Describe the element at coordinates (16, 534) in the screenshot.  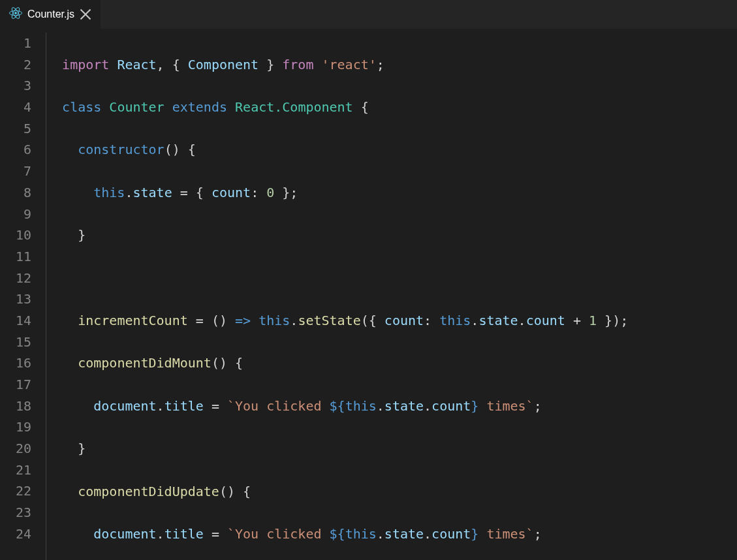
I see `line-number: 24` at that location.